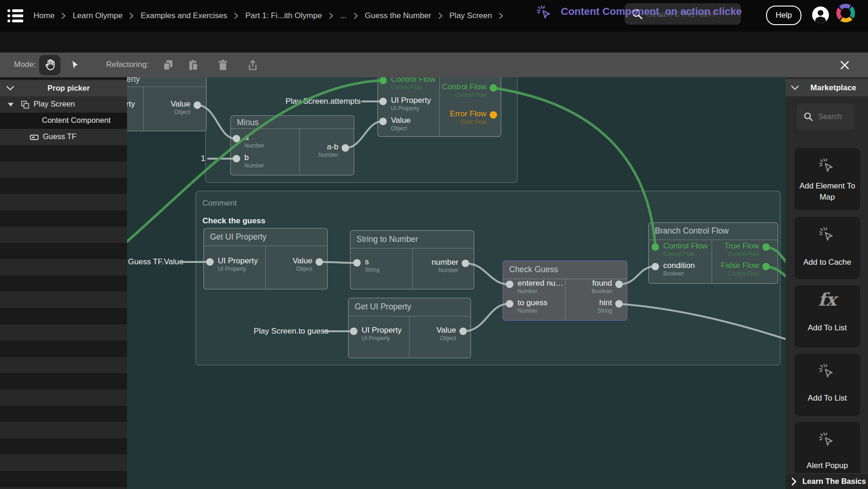 This screenshot has width=868, height=489. What do you see at coordinates (184, 16) in the screenshot?
I see `breadcrumb-item-examples: Examples and Exercises` at bounding box center [184, 16].